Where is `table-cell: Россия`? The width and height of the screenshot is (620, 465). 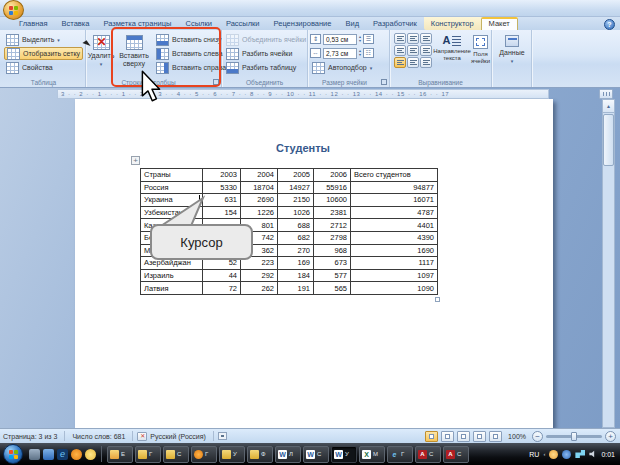 table-cell: Россия is located at coordinates (172, 188).